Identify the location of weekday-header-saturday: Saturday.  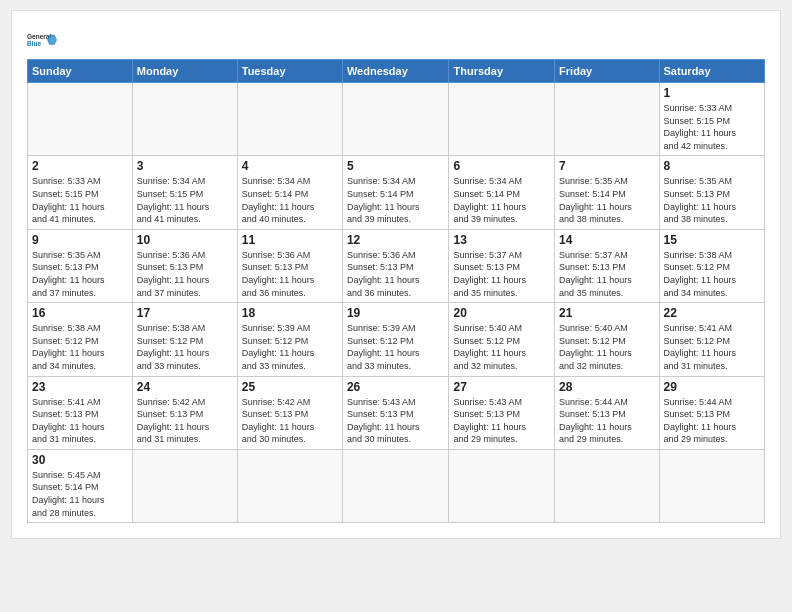
(712, 72).